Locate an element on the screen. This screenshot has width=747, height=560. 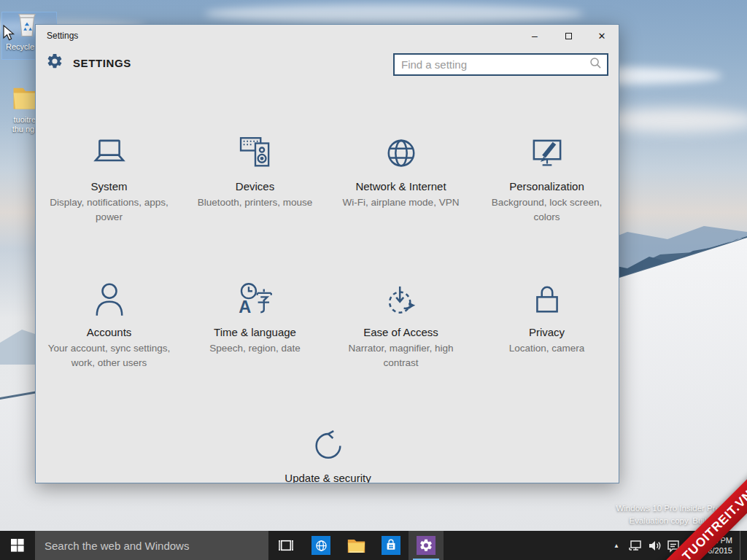
show-hidden-icons-button: ▲ is located at coordinates (616, 545).